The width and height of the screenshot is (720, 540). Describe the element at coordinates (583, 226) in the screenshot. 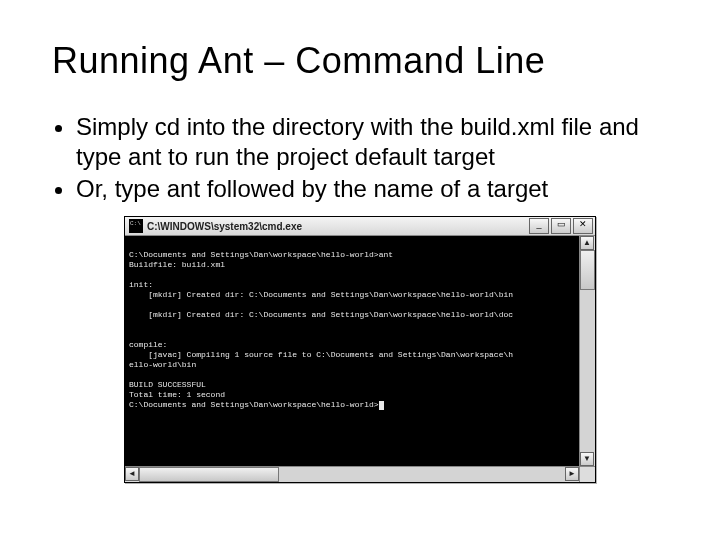

I see `close-button: ✕` at that location.